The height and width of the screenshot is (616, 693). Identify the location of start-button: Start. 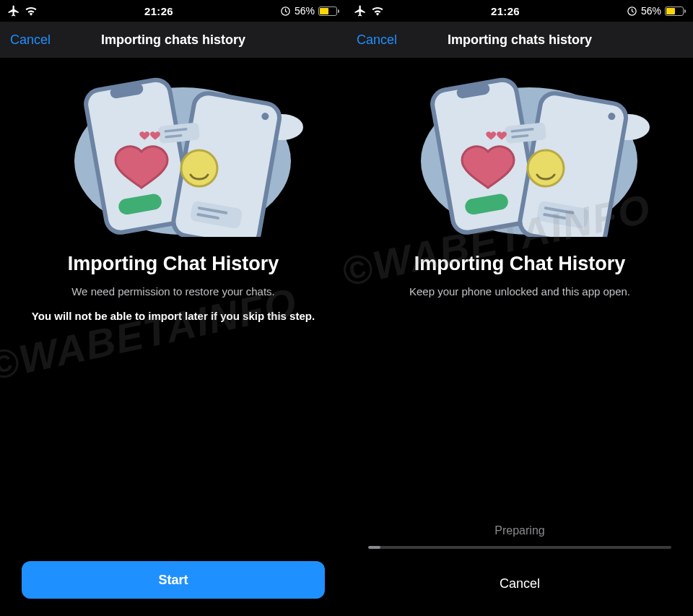
(173, 580).